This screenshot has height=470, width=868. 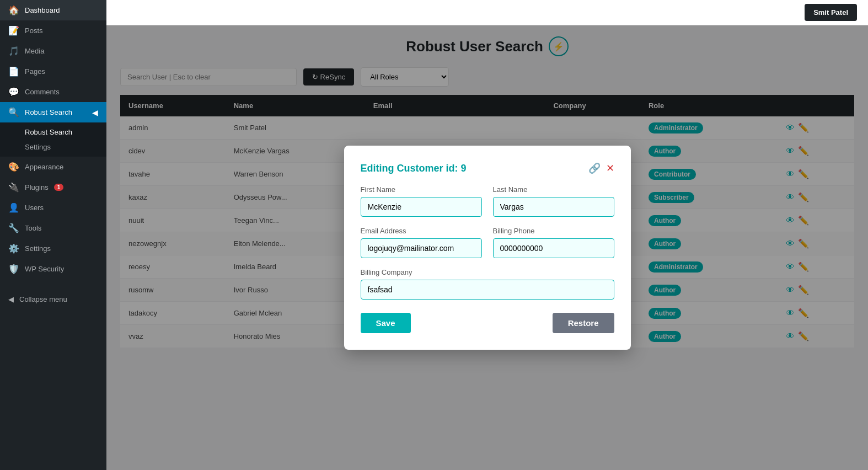 What do you see at coordinates (421, 201) in the screenshot?
I see `first-name-group: First Name` at bounding box center [421, 201].